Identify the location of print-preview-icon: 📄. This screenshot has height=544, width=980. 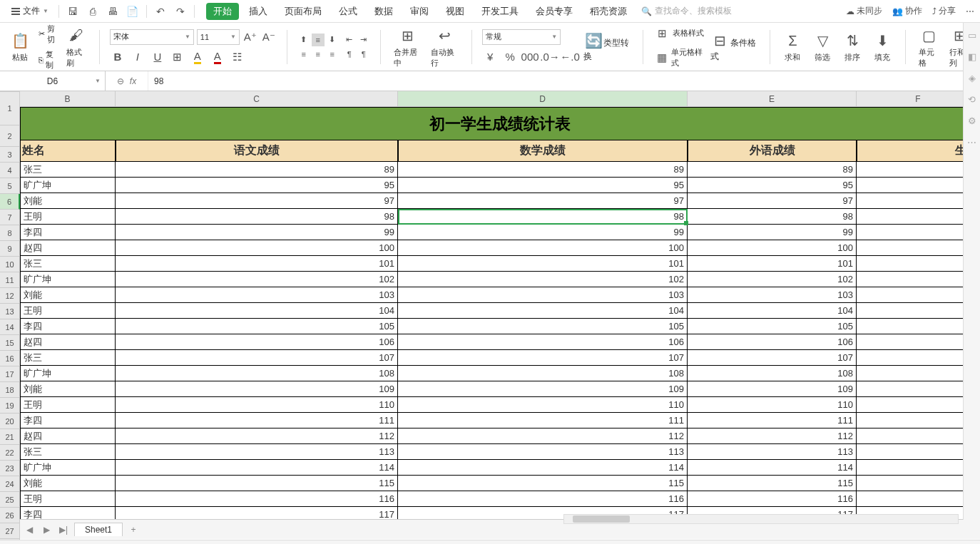
(133, 11).